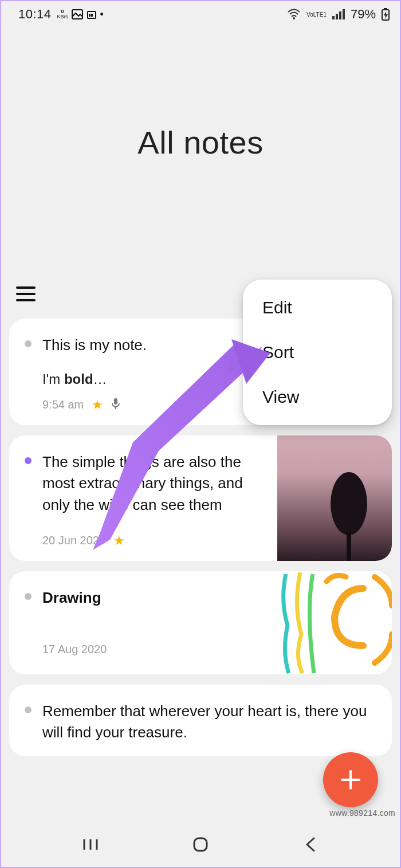 The width and height of the screenshot is (401, 868). I want to click on menu-button, so click(26, 294).